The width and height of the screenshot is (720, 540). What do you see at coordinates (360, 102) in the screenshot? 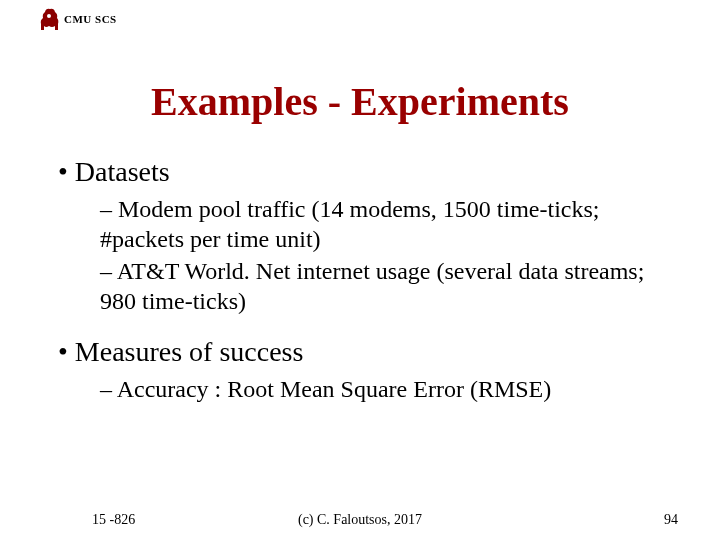
I see `slide-title: Examples - Experiments` at bounding box center [360, 102].